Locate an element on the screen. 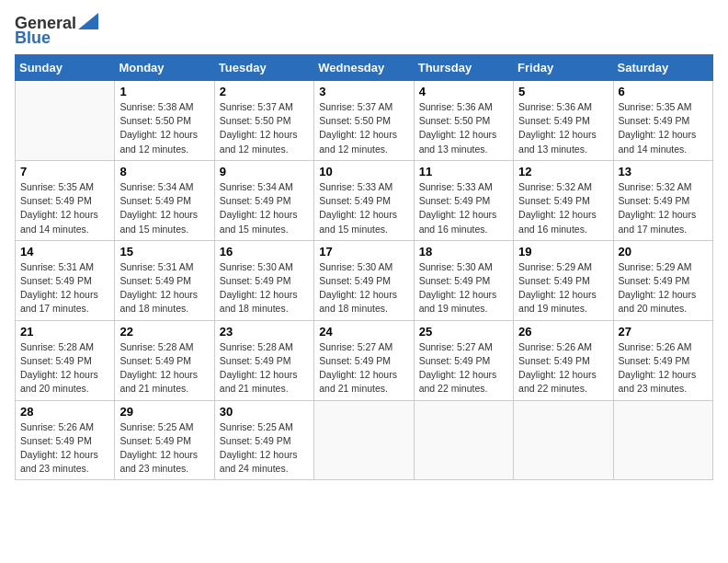  day-number: 8 is located at coordinates (164, 171).